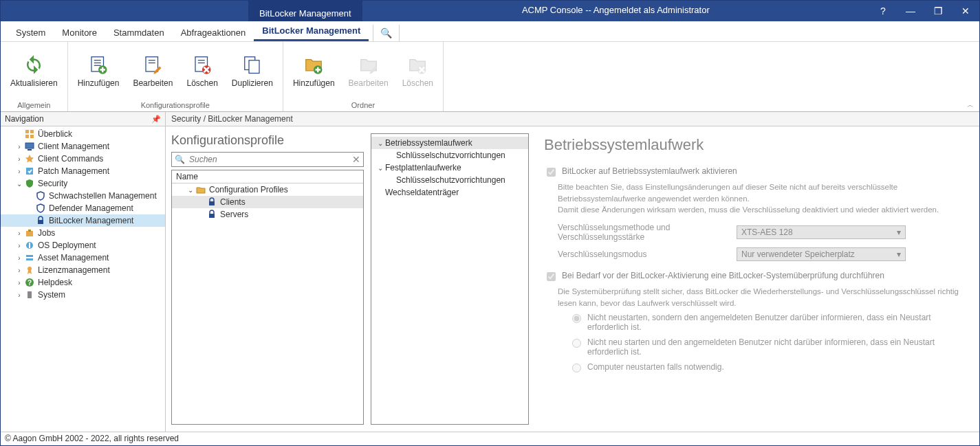  I want to click on encryption-mode-value: Nur verwendeter Speicherplatz, so click(798, 254).